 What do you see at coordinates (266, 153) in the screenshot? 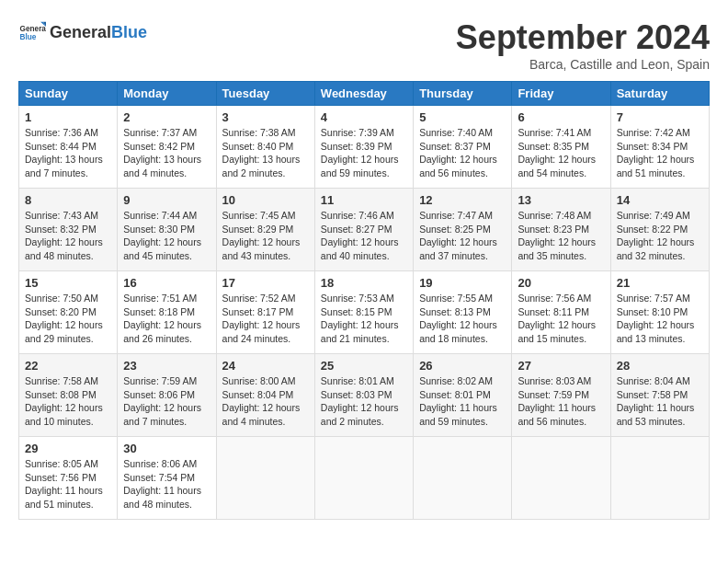
I see `day-info: Sunrise: 7:38 AMSunset: 8:40 PMDaylight:…` at bounding box center [266, 153].